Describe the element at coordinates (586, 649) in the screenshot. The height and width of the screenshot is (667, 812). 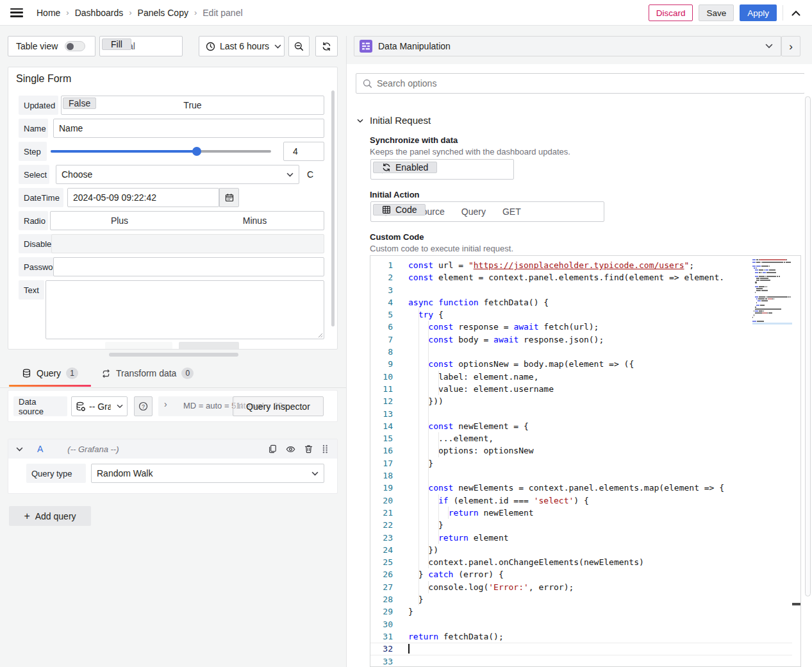
I see `code-line: 32` at that location.